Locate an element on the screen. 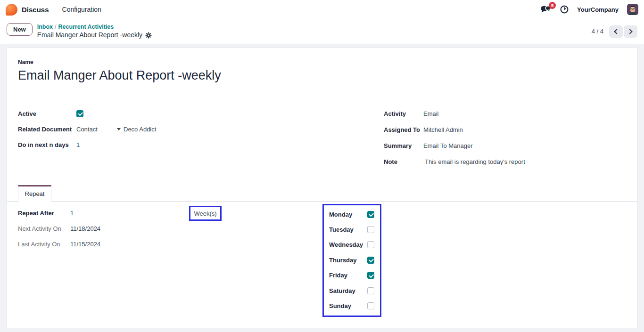  pager-previous-button is located at coordinates (616, 32).